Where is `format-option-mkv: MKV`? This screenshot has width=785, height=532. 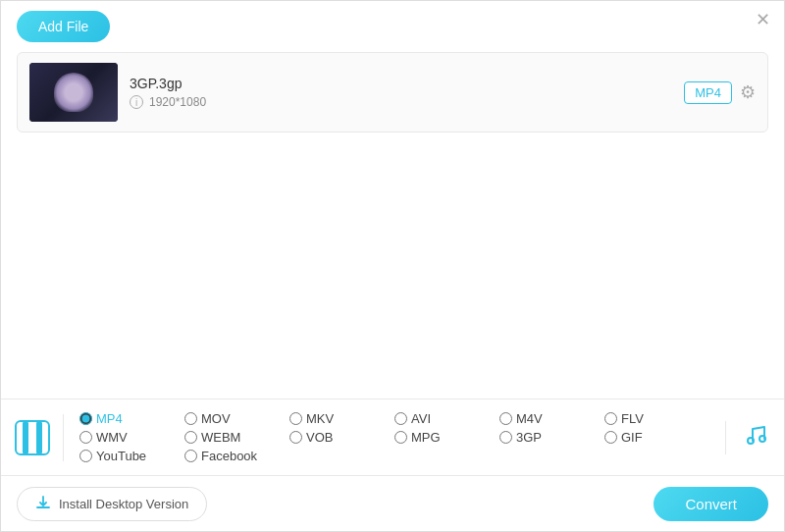 format-option-mkv: MKV is located at coordinates (341, 418).